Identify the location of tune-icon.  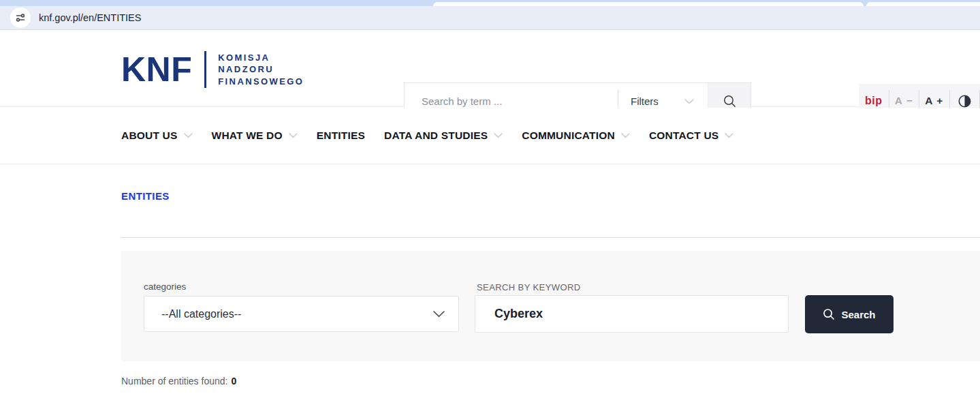
(20, 18).